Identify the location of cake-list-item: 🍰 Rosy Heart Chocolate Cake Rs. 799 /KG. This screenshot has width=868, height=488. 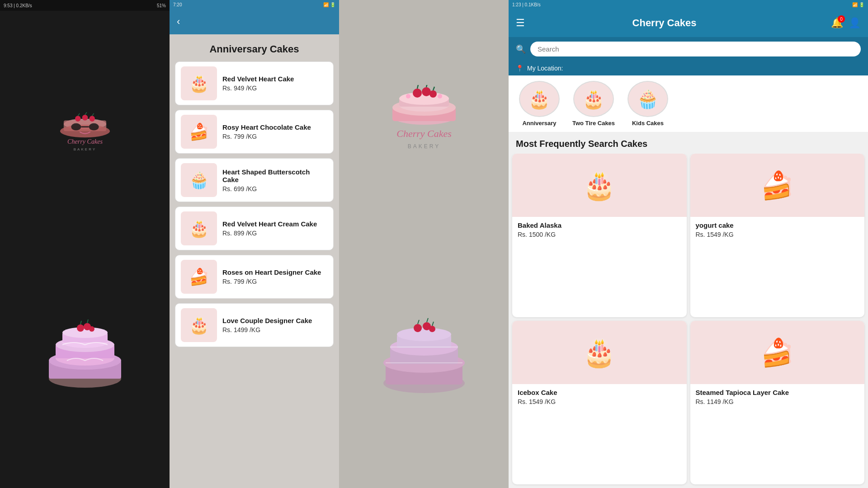
(254, 132).